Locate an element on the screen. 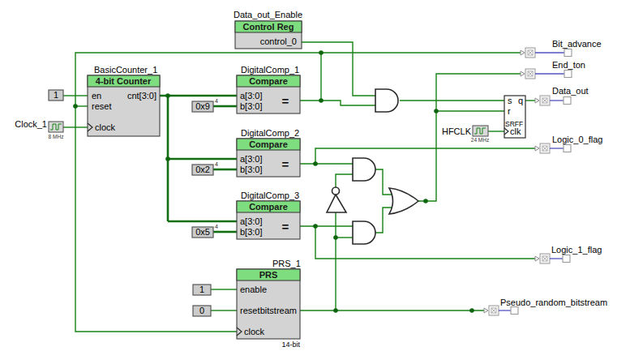 The image size is (630, 364). control-reg-port-label: control_0 is located at coordinates (279, 41).